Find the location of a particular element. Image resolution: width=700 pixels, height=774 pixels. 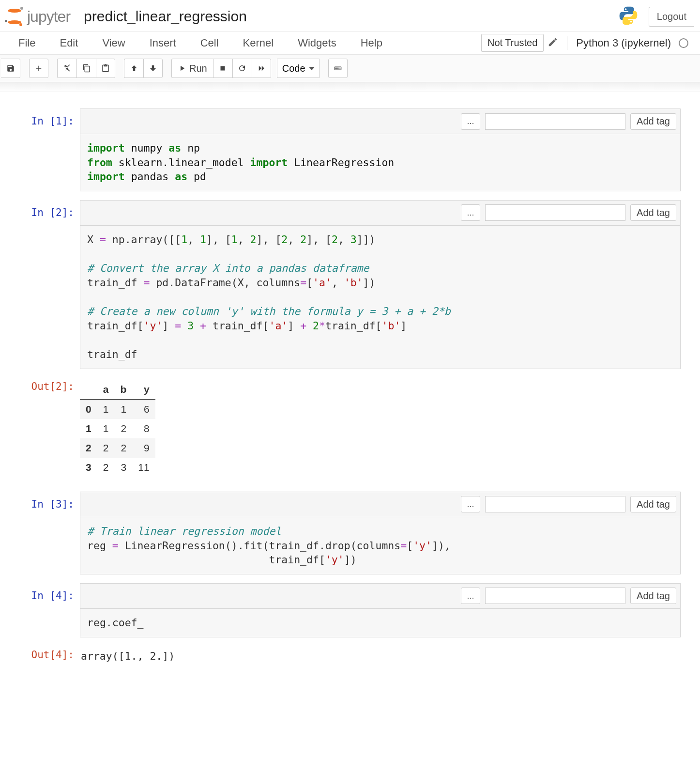

save-button is located at coordinates (11, 68).